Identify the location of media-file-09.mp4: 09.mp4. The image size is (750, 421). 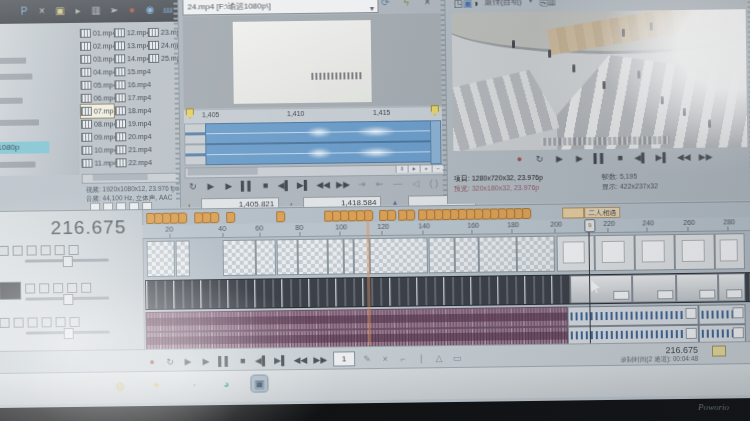
(98, 136).